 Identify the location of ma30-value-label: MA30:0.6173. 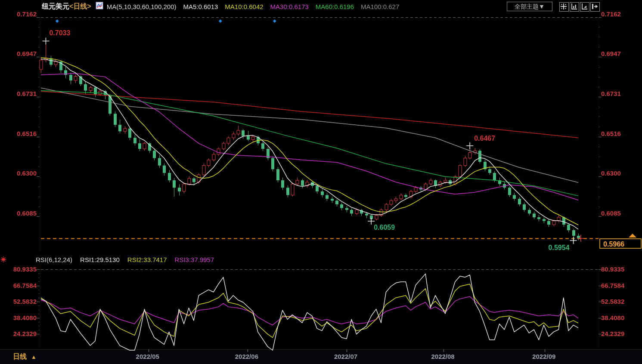
(289, 7).